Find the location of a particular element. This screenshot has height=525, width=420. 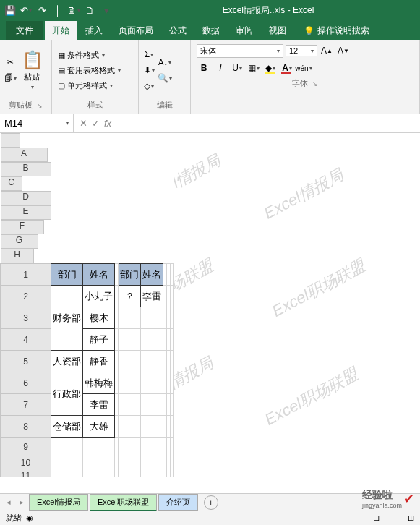

name-box: M14▾ is located at coordinates (37, 123).